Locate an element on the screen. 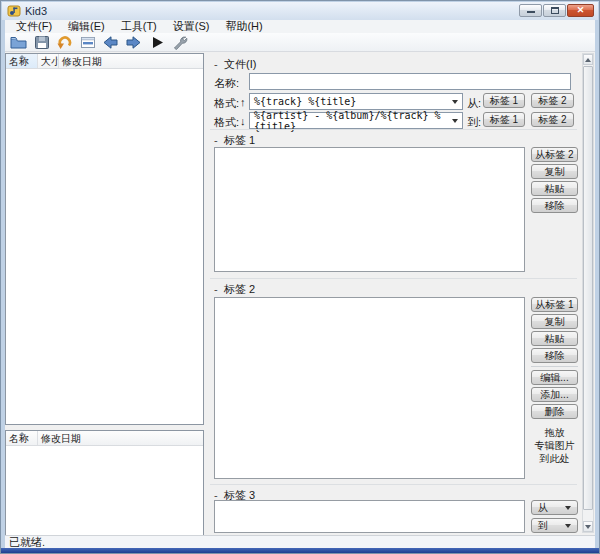 The width and height of the screenshot is (600, 554). scroll-up-button is located at coordinates (588, 60).